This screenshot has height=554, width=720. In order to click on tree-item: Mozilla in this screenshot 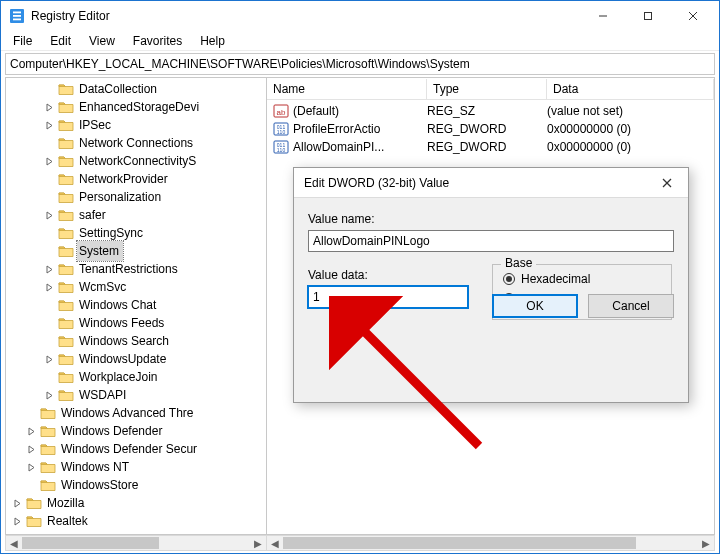, I will do `click(137, 503)`.